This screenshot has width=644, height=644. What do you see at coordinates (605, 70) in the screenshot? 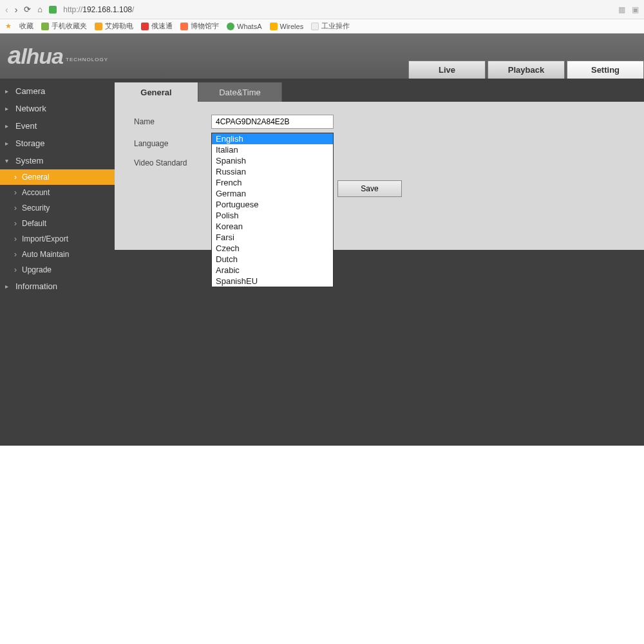
I see `tab-setting: Setting` at bounding box center [605, 70].